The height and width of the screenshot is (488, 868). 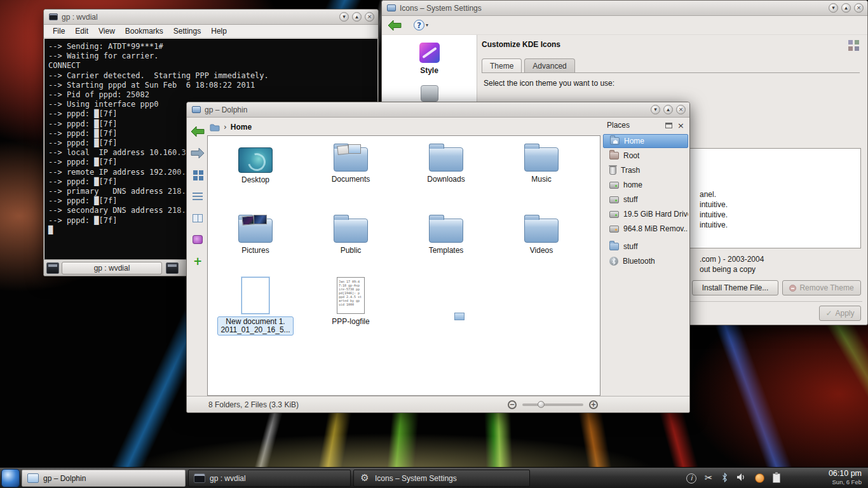 I want to click on new-tab-icon, so click(x=53, y=268).